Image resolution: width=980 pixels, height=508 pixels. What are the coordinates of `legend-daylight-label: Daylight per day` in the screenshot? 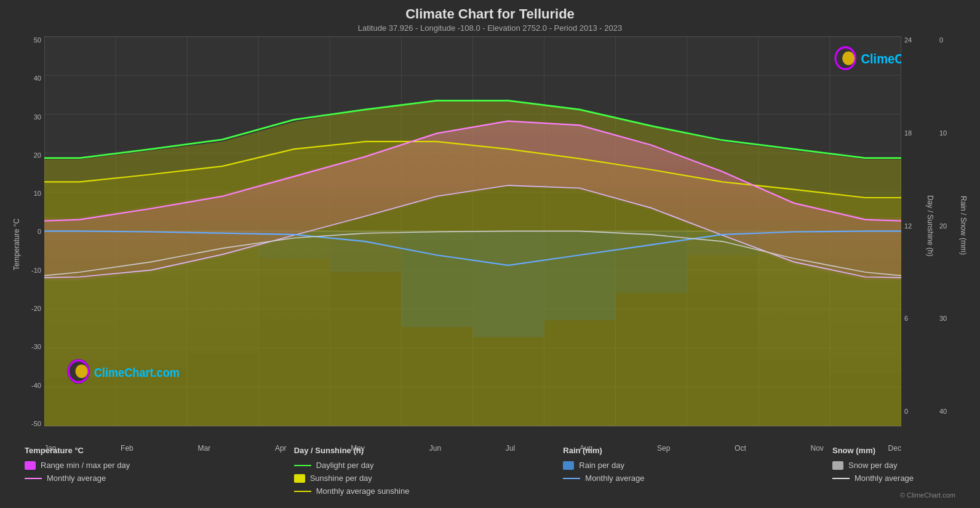 It's located at (345, 466).